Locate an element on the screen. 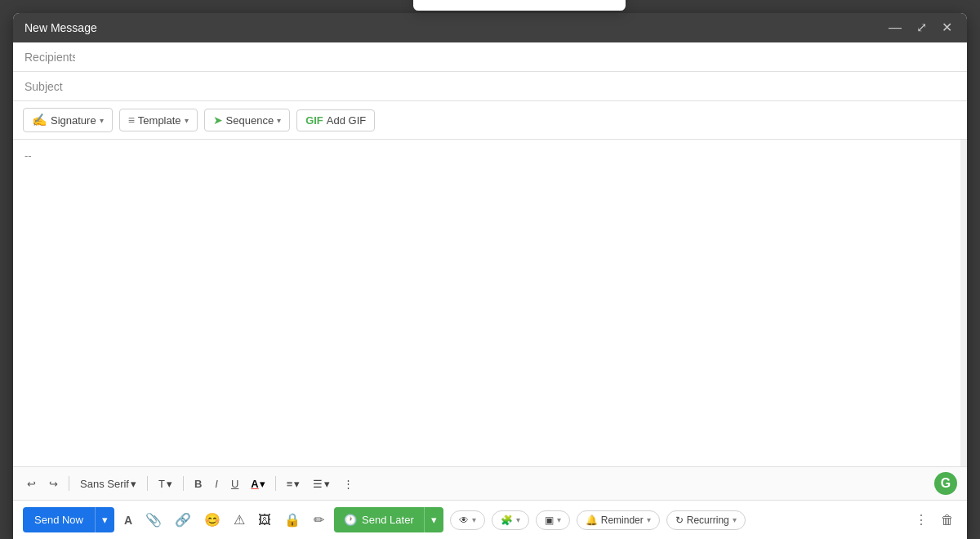 The width and height of the screenshot is (980, 539). signature-text: -- is located at coordinates (490, 155).